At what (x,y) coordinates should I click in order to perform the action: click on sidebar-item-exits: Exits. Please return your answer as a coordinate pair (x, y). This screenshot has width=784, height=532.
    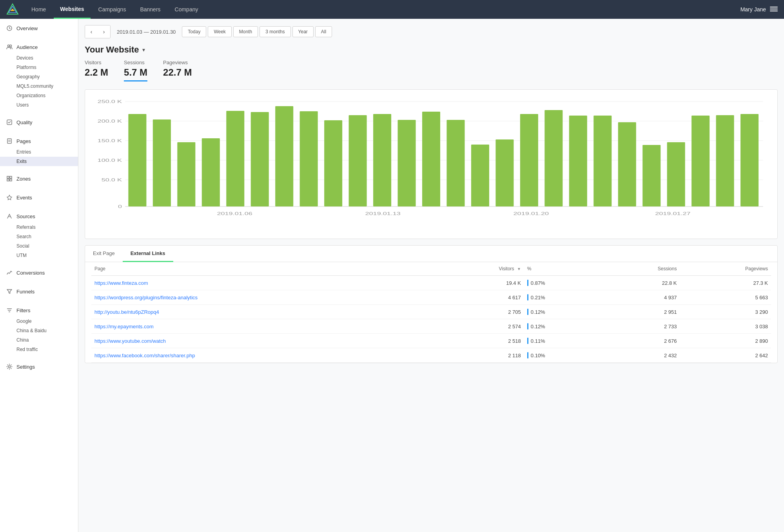
    Looking at the image, I should click on (39, 161).